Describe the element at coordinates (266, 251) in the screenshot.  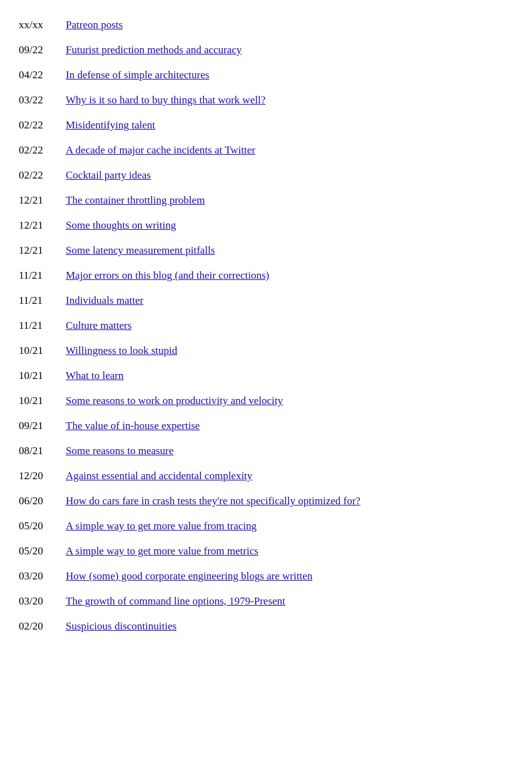
I see `list-item: 12/21Some latency measurement pitfalls` at that location.